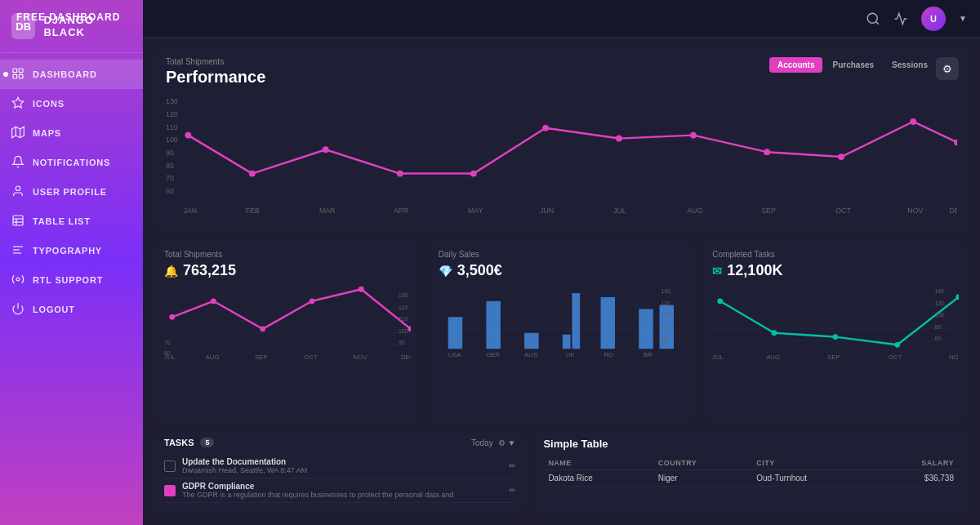 This screenshot has height=525, width=980. Describe the element at coordinates (6, 74) in the screenshot. I see `active-indicator` at that location.